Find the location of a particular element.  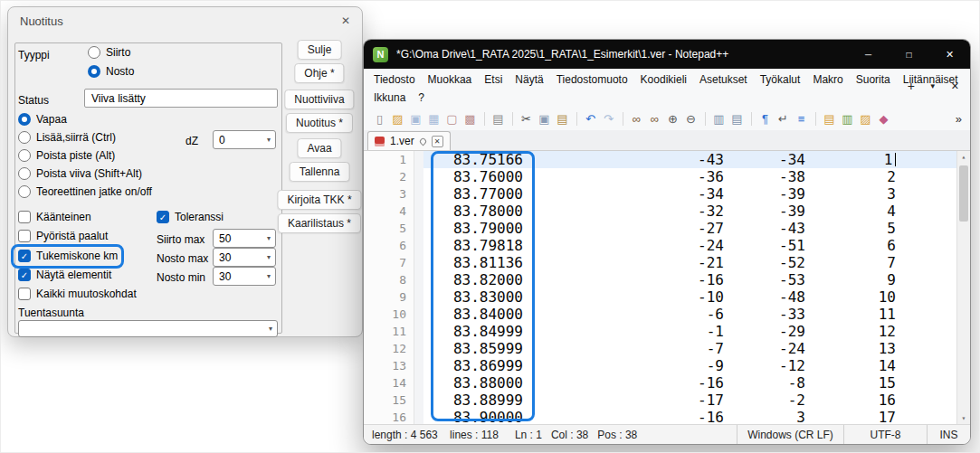

sulje-button: Sulje is located at coordinates (320, 50).